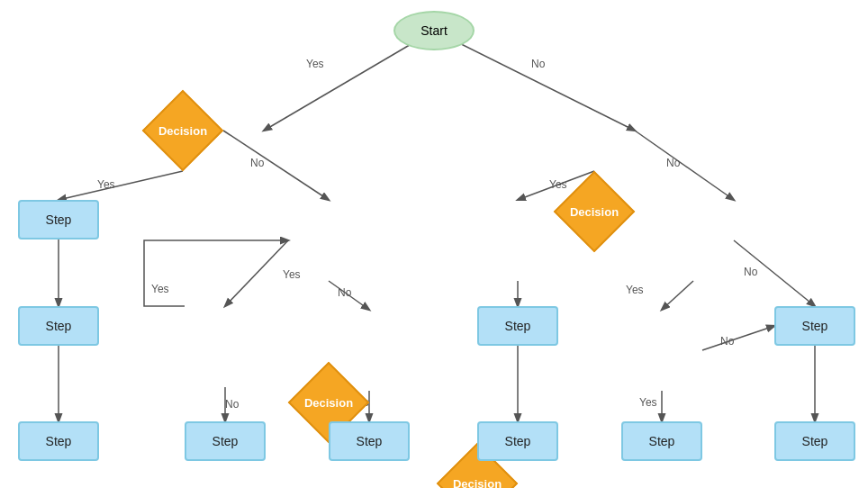 Image resolution: width=868 pixels, height=488 pixels. Describe the element at coordinates (662, 441) in the screenshot. I see `step-9-node: Step` at that location.